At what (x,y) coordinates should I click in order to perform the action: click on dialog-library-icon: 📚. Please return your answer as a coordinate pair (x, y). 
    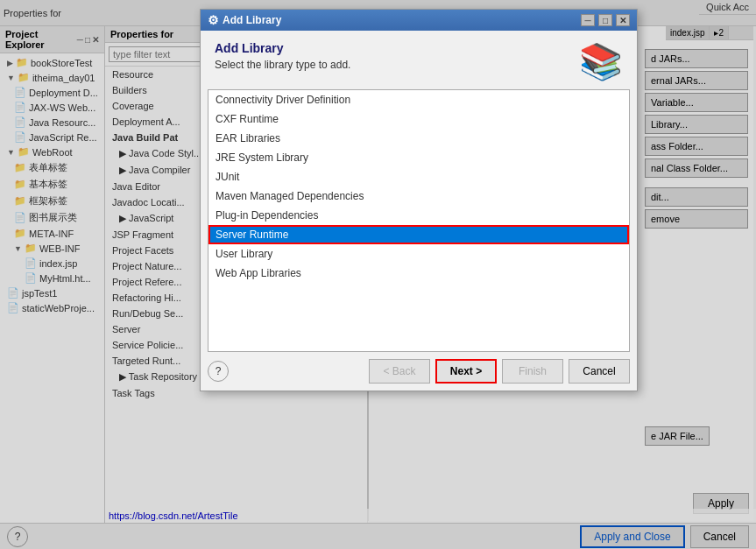
    Looking at the image, I should click on (601, 61).